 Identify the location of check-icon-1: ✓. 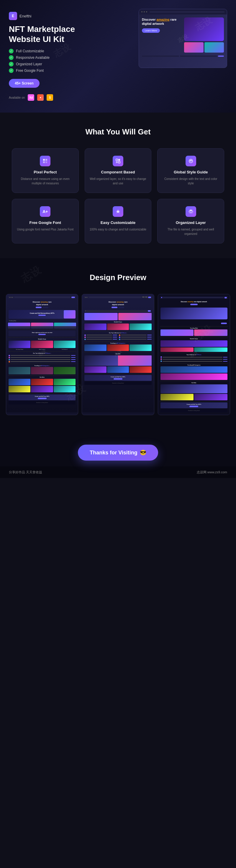
(11, 51).